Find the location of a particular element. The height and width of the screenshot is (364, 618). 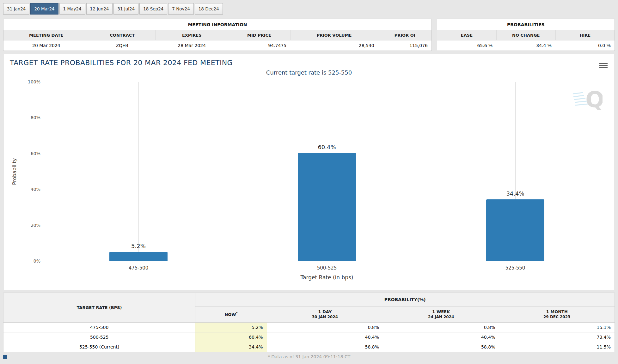

meeting-information-table: MEETING INFORMATION MEETING DATE CONTRAC… is located at coordinates (217, 35).